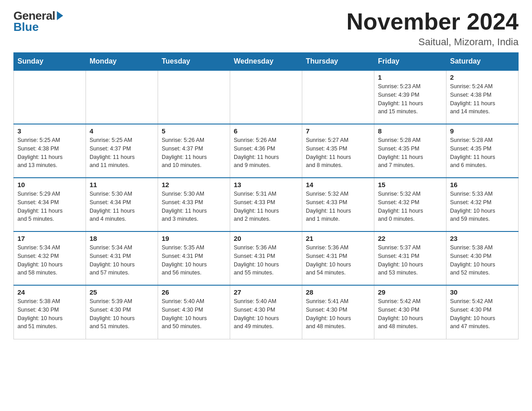  I want to click on calendar-week-row: 10Sunrise: 5:29 AMSunset: 4:34 PMDayligh…, so click(266, 205).